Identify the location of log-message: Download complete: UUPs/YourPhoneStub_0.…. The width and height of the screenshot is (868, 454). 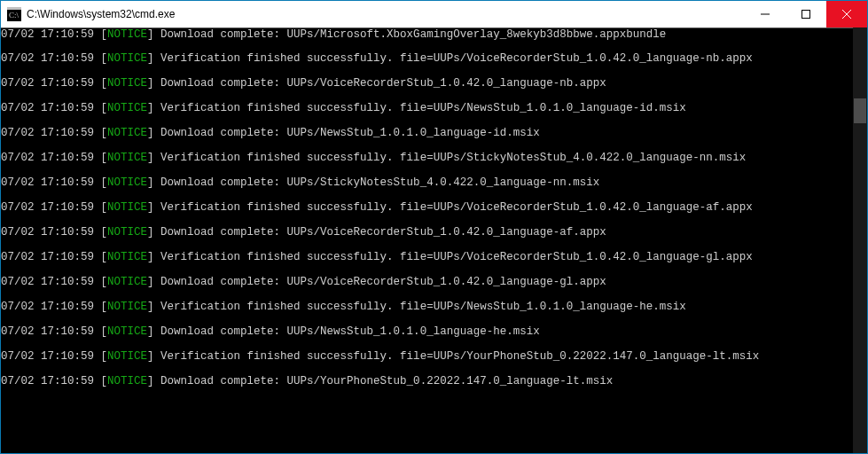
(387, 381).